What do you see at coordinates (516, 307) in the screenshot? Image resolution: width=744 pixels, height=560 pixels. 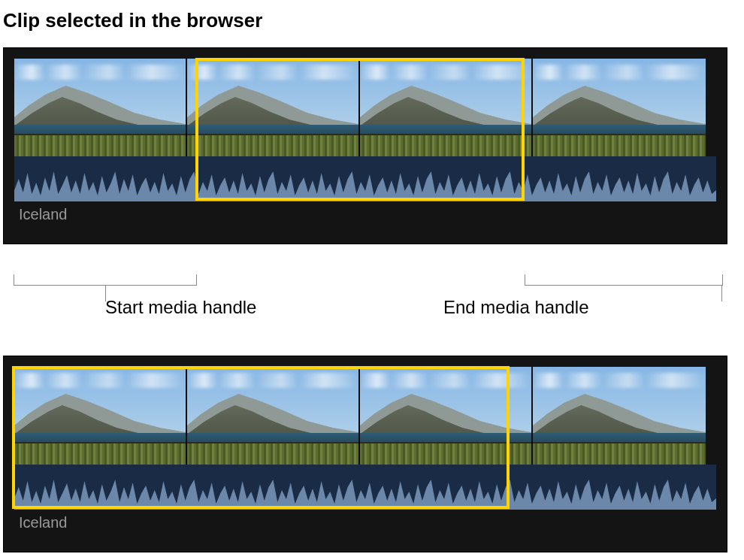 I see `end-handle-callout: End media handle` at bounding box center [516, 307].